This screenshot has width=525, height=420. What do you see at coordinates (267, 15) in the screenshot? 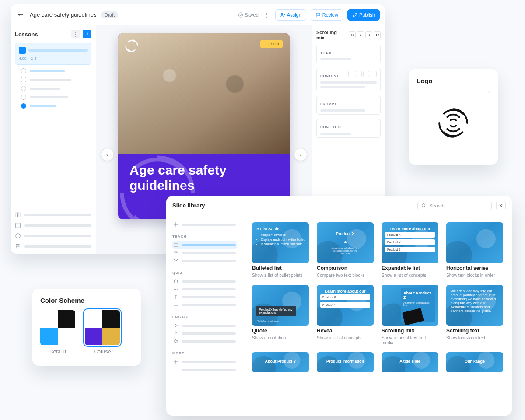
I see `more-menu-button: ⋮` at bounding box center [267, 15].